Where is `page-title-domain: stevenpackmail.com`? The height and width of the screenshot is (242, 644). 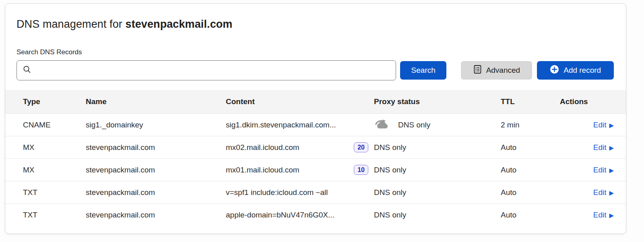
page-title-domain: stevenpackmail.com is located at coordinates (179, 24).